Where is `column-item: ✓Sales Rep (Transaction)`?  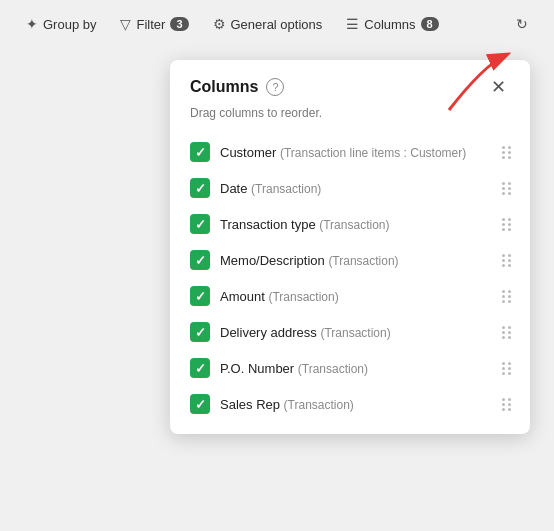
column-item: ✓Sales Rep (Transaction) is located at coordinates (350, 404).